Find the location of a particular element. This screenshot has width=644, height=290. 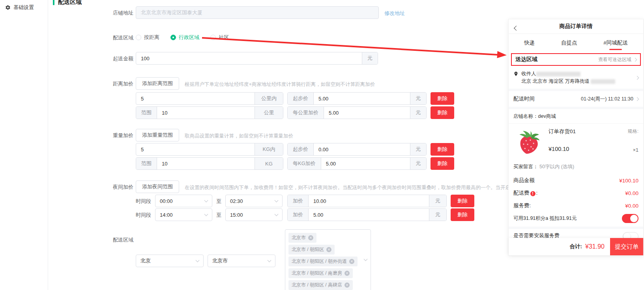

points-toggle is located at coordinates (630, 218).